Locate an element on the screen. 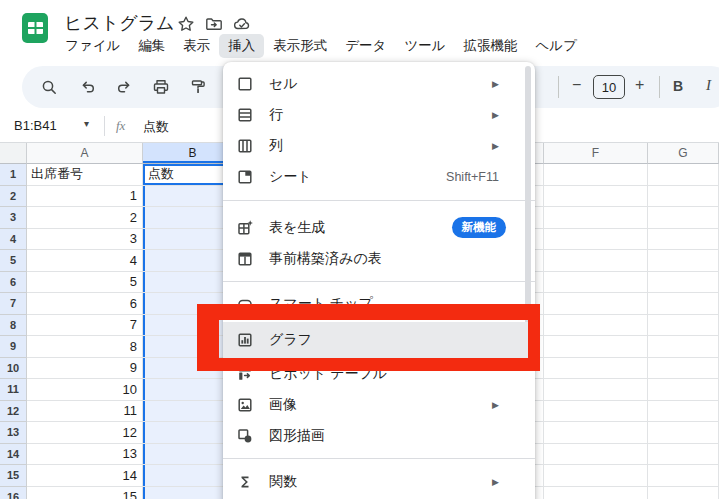 The image size is (719, 499). insert-menu-item: 図形描画 is located at coordinates (379, 436).